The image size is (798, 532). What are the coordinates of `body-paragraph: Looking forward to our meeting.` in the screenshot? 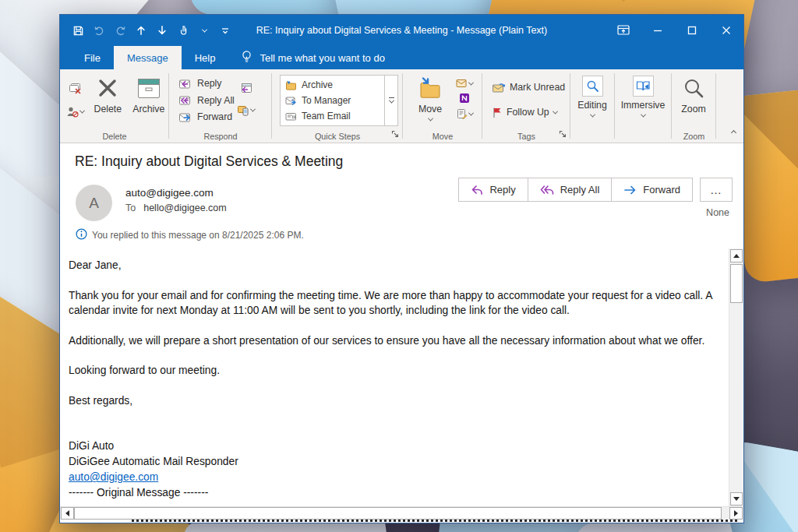 It's located at (393, 371).